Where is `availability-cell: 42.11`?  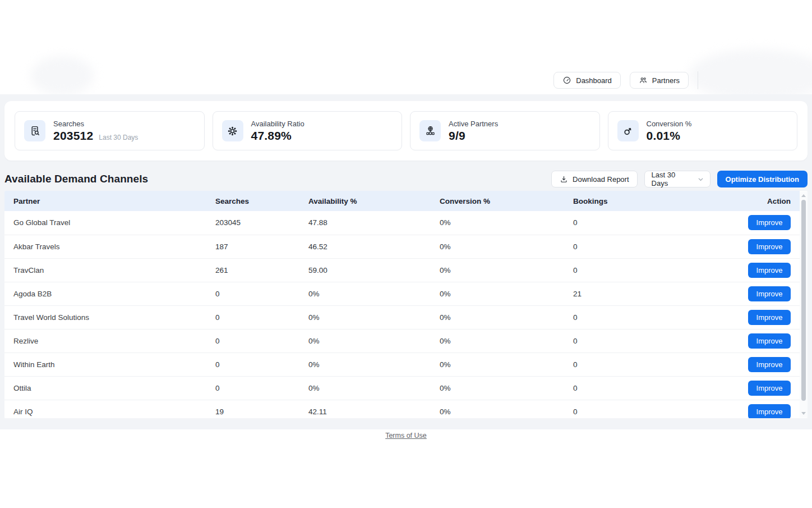
availability-cell: 42.11 is located at coordinates (365, 409).